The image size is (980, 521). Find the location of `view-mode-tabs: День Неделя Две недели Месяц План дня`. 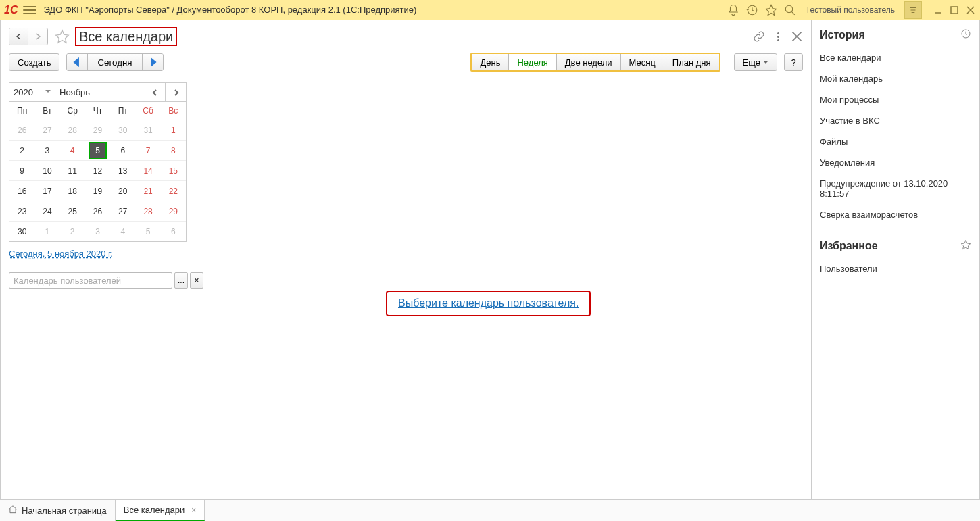

view-mode-tabs: День Неделя Две недели Месяц План дня is located at coordinates (595, 62).